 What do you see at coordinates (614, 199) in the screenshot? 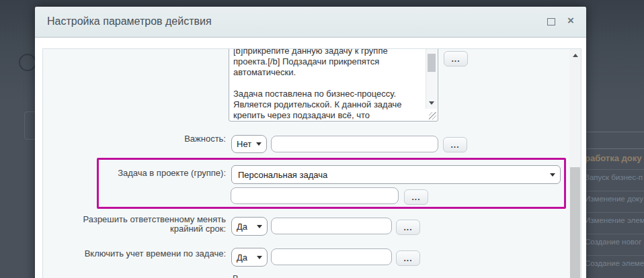
I see `background-list-item: Изменение доку` at bounding box center [614, 199].